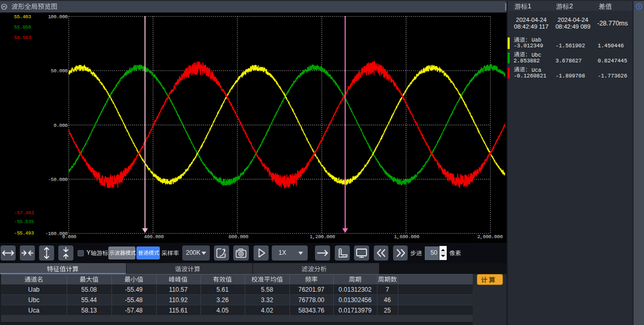 The image size is (644, 325). I want to click on svg-text: 50.000, so click(59, 71).